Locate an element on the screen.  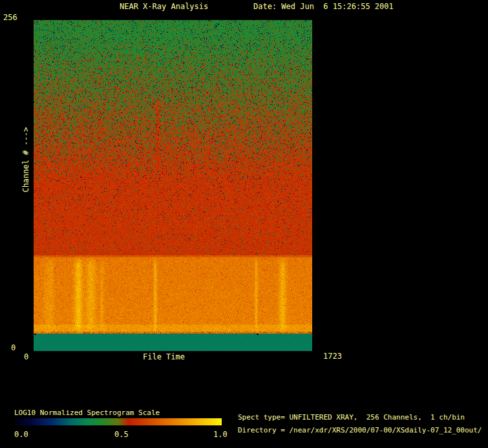
spect-type-line: Spect type= UNFILTERED XRAY, 256 Channel… is located at coordinates (352, 418).